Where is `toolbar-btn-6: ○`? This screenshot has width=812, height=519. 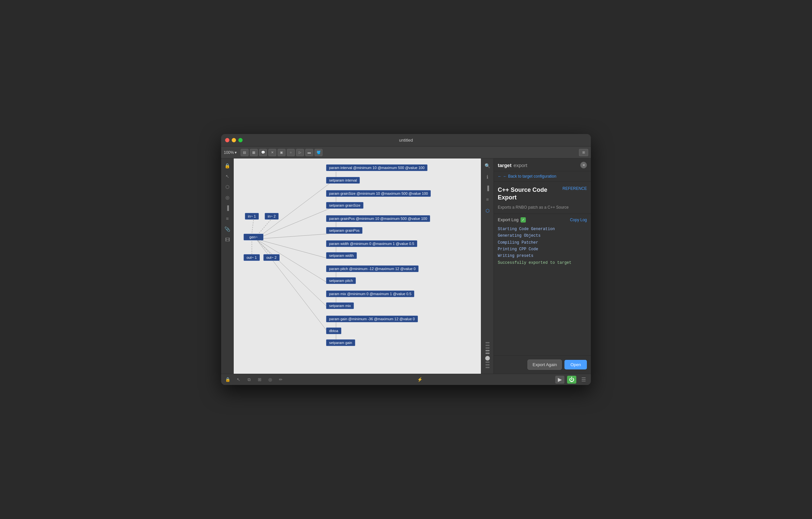 toolbar-btn-6: ○ is located at coordinates (291, 152).